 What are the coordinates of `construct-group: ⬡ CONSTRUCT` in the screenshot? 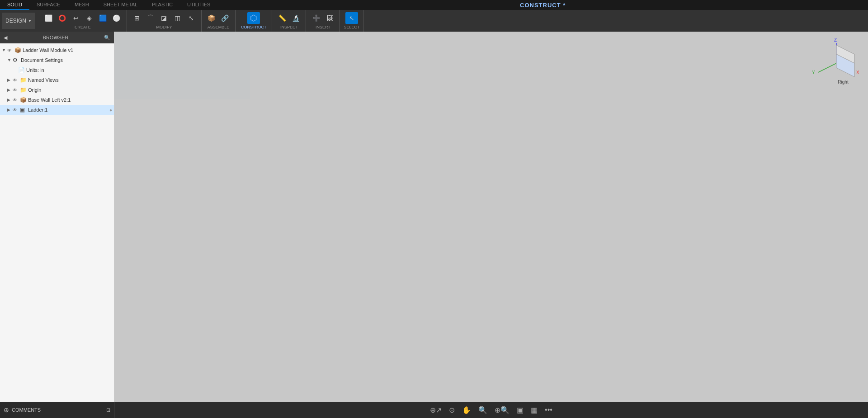 It's located at (254, 21).